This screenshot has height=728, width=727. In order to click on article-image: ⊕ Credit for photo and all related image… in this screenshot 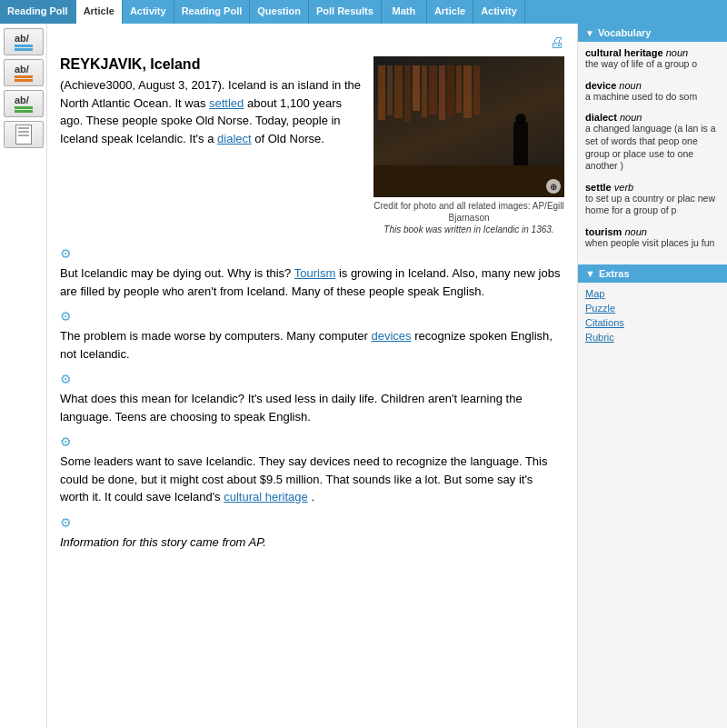, I will do `click(469, 145)`.